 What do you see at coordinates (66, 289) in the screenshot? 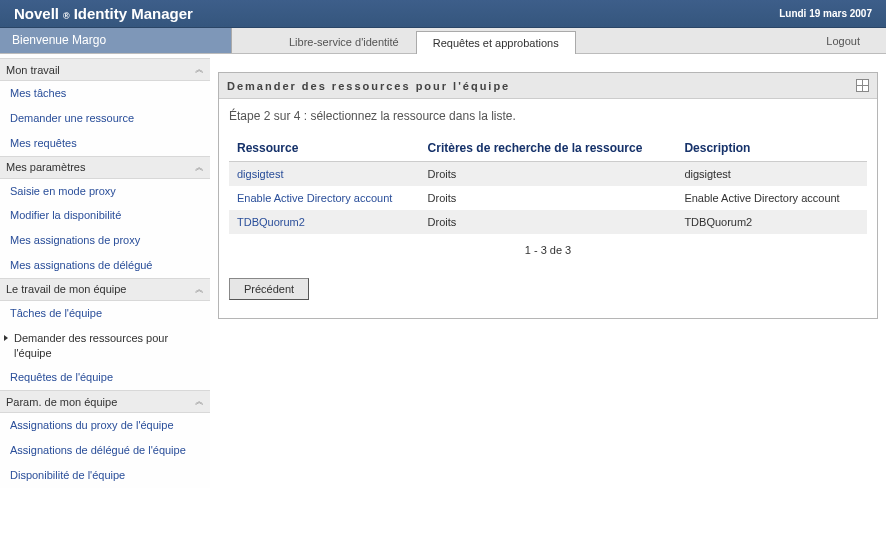
I see `sidebar-section-title: Le travail de mon équipe` at bounding box center [66, 289].